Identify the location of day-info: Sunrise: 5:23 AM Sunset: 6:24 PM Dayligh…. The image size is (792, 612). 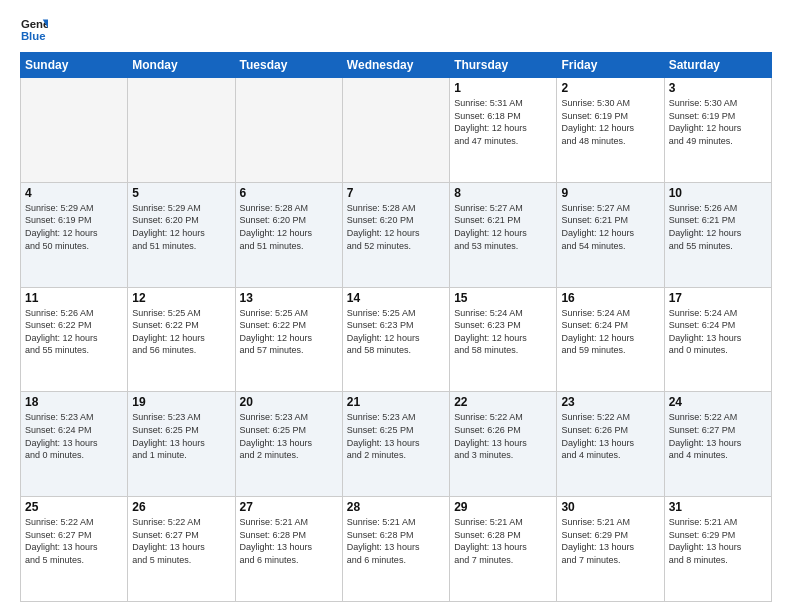
(74, 436).